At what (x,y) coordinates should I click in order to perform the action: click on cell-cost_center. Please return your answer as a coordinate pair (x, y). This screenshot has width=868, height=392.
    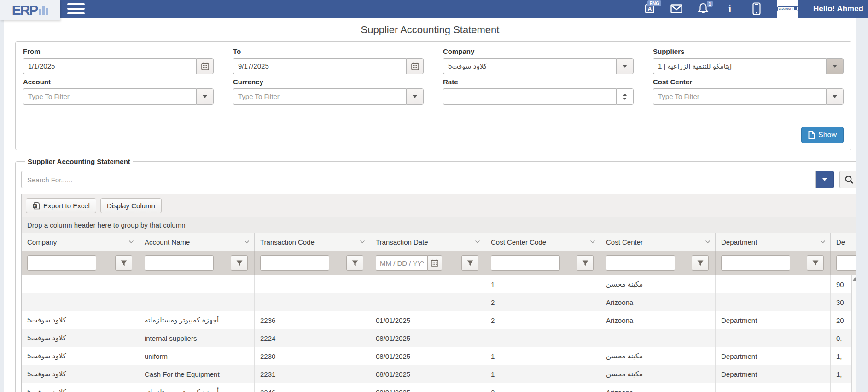
    Looking at the image, I should click on (658, 338).